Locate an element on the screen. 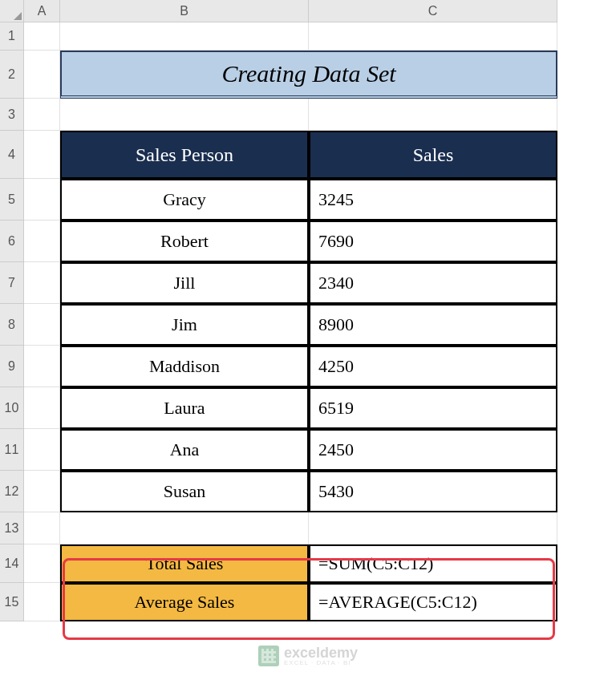  row-header-7: 7 is located at coordinates (12, 283).